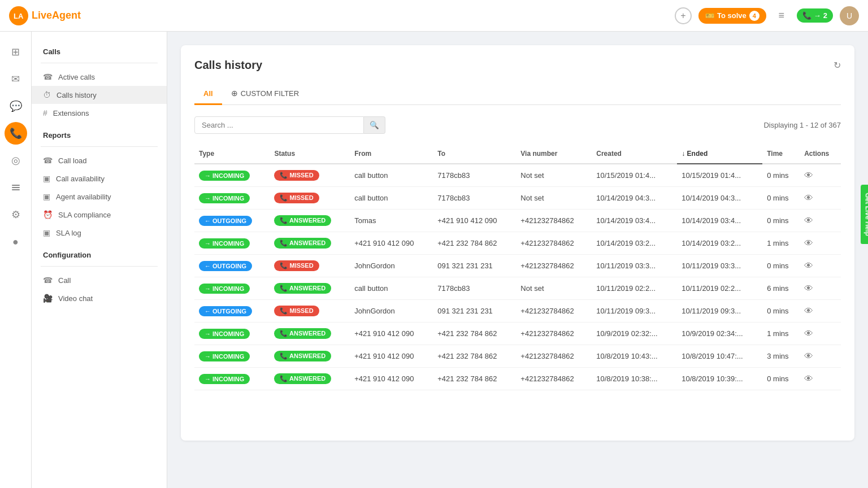 The height and width of the screenshot is (488, 868). Describe the element at coordinates (310, 334) in the screenshot. I see `cell-status-7: 📞 ANSWERED` at that location.